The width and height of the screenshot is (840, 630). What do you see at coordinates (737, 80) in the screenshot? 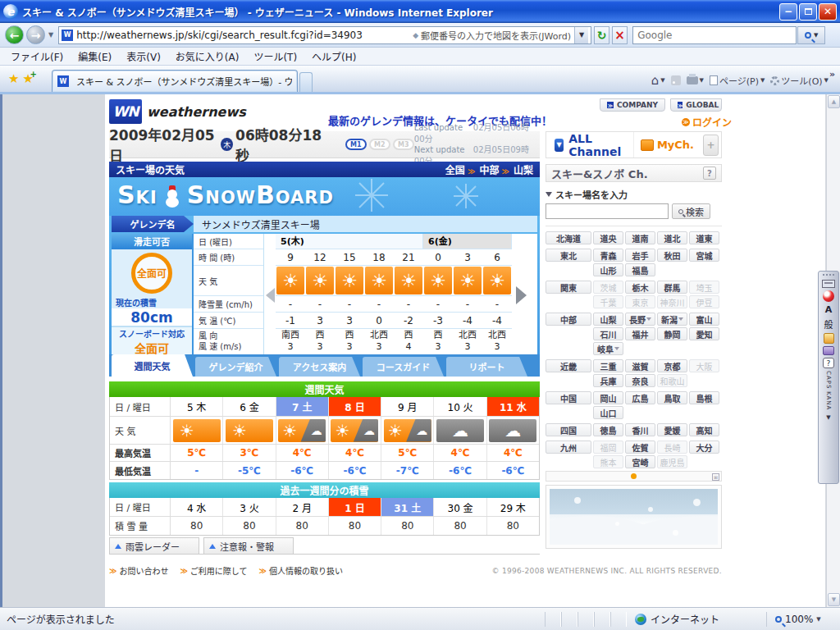
I see `page-menu-button: ページ(P)▼` at bounding box center [737, 80].